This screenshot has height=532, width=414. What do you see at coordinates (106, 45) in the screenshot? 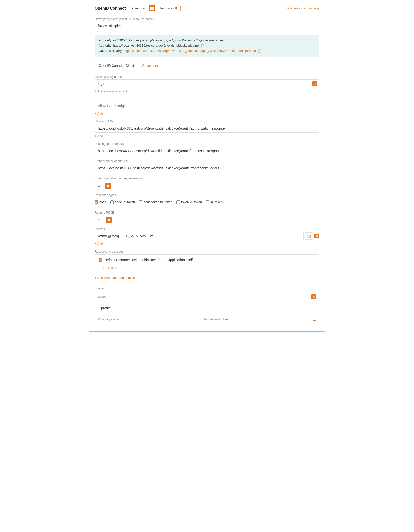
I see `info-authority-label: Authority:` at bounding box center [106, 45].